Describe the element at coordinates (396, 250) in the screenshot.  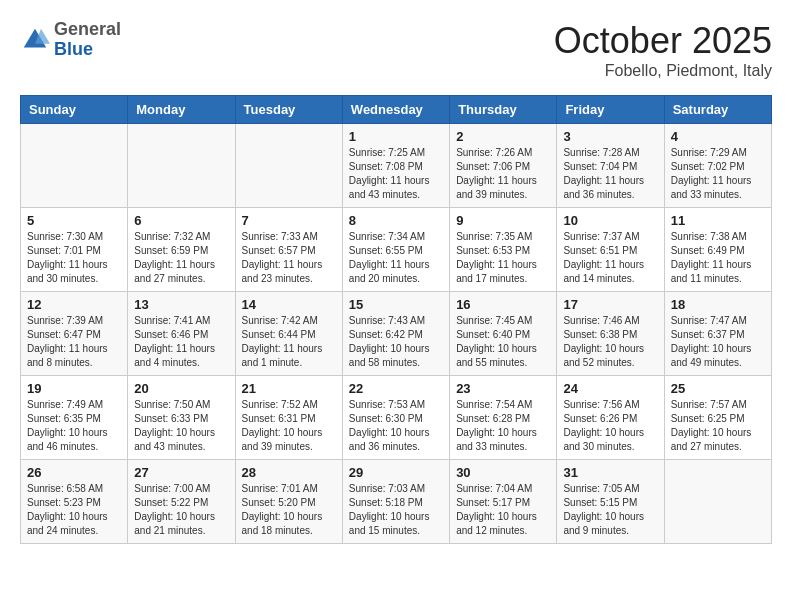
I see `calendar-cell: 8Sunrise: 7:34 AMSunset: 6:55 PMDaylight…` at that location.